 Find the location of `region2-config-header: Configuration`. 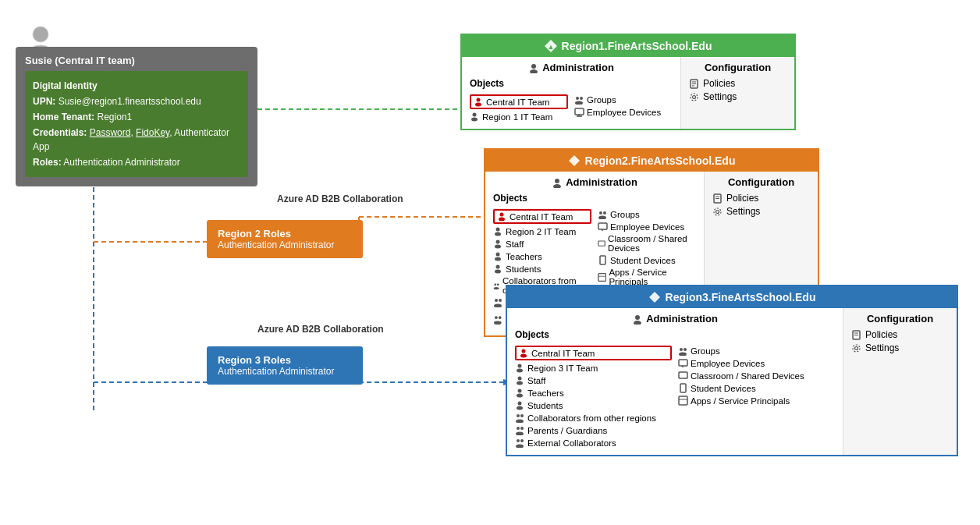

region2-config-header: Configuration is located at coordinates (762, 183).